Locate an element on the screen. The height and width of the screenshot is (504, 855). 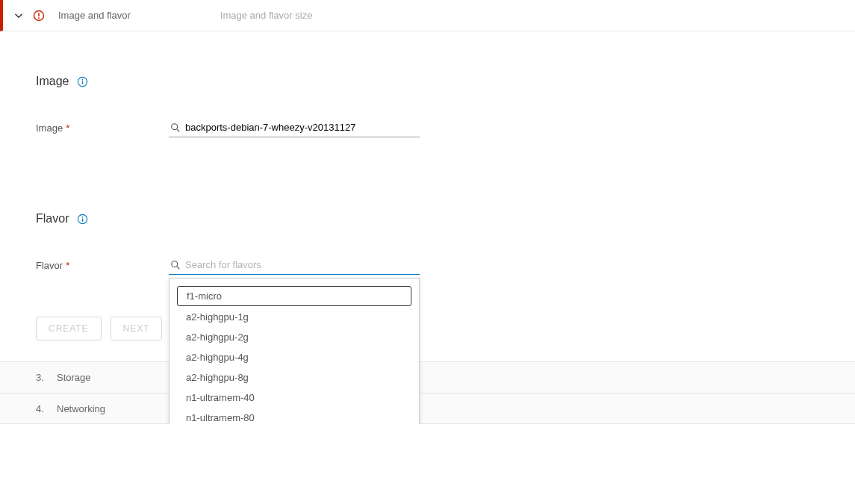
image-heading-text: Image is located at coordinates (52, 81).